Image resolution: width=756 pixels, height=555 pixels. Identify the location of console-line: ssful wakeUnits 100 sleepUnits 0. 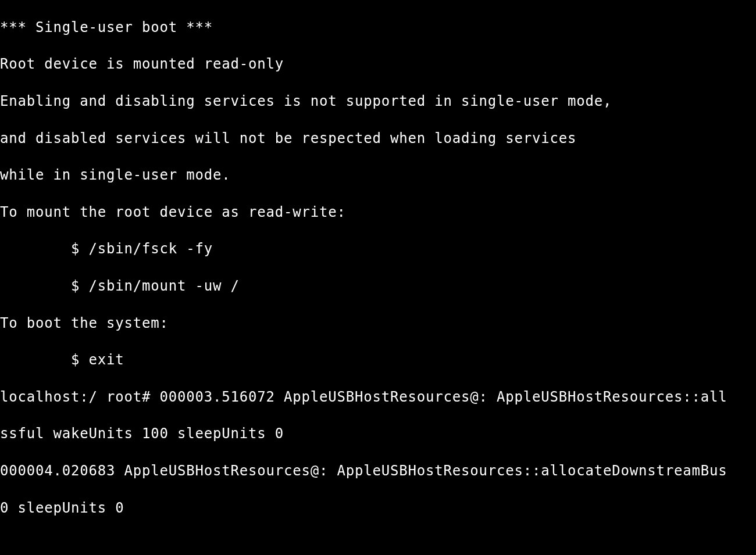
(378, 434).